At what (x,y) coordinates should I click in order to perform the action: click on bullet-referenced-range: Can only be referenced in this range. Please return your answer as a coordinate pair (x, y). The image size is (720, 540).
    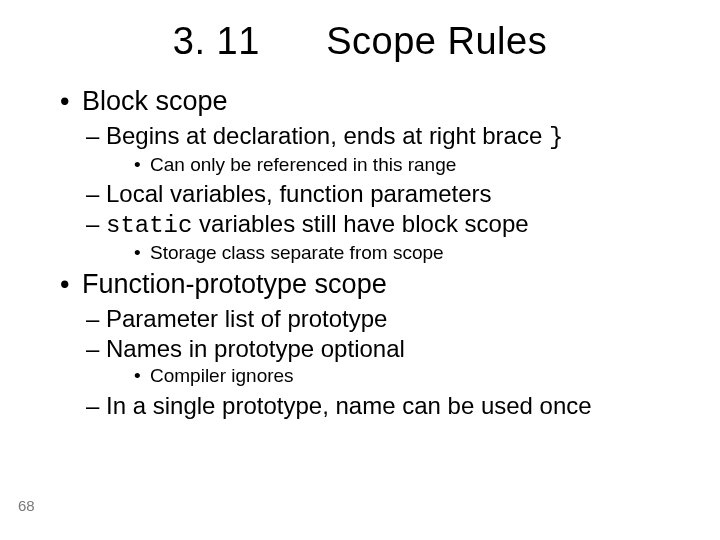
    Looking at the image, I should click on (396, 166).